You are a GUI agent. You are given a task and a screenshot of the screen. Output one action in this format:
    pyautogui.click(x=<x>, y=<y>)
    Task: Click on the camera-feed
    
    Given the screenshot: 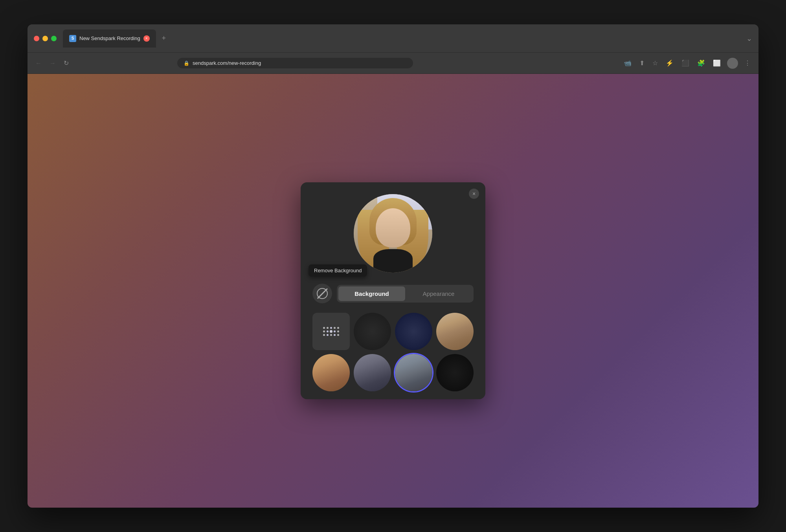 What is the action you would take?
    pyautogui.click(x=393, y=233)
    